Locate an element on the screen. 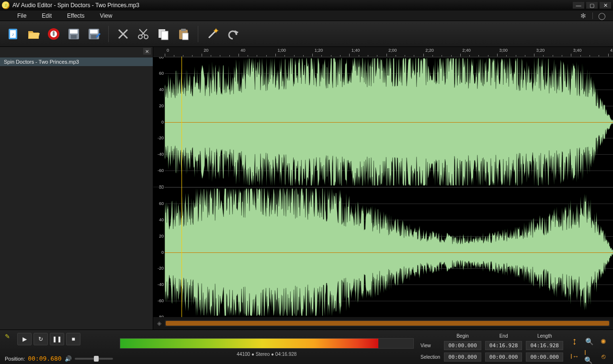  volume-slider is located at coordinates (94, 359).